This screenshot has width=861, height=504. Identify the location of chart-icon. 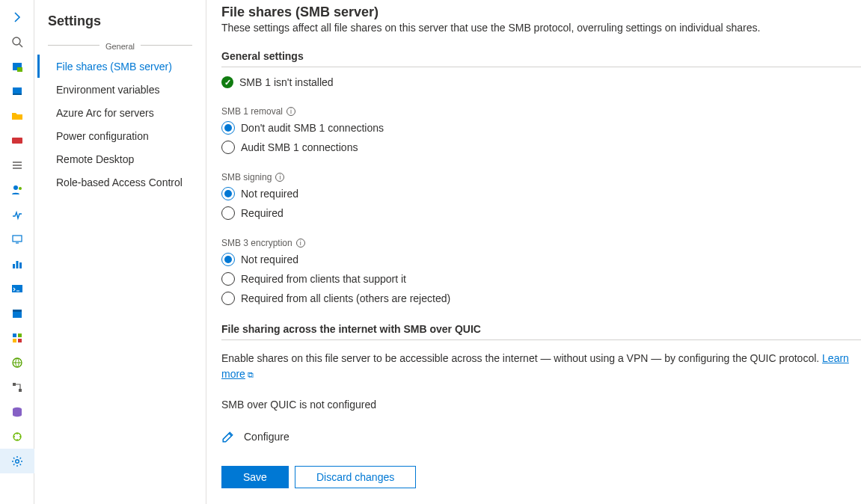
(17, 264).